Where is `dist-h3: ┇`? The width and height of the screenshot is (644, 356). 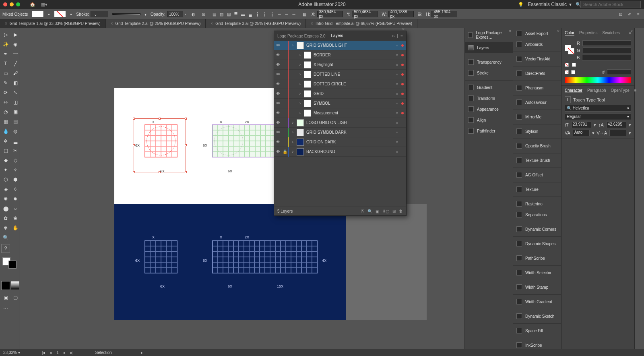
dist-h3: ┇ is located at coordinates (272, 14).